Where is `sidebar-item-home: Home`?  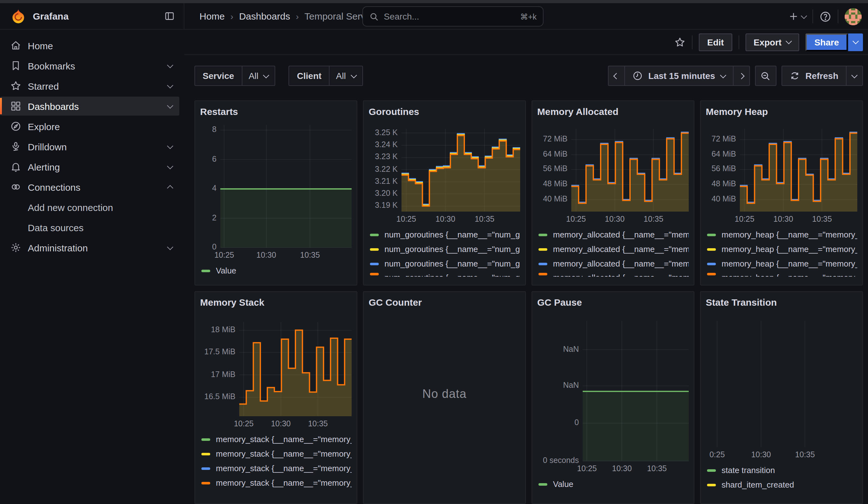 sidebar-item-home: Home is located at coordinates (90, 45).